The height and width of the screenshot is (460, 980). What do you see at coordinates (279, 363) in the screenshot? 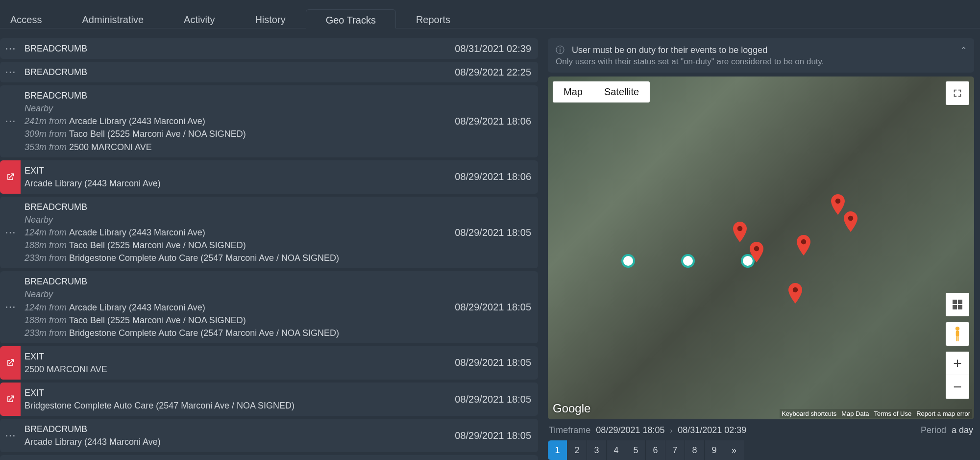
I see `event-body: EXIT2500 MARCONI AVE08/29/2021 18:05` at bounding box center [279, 363].